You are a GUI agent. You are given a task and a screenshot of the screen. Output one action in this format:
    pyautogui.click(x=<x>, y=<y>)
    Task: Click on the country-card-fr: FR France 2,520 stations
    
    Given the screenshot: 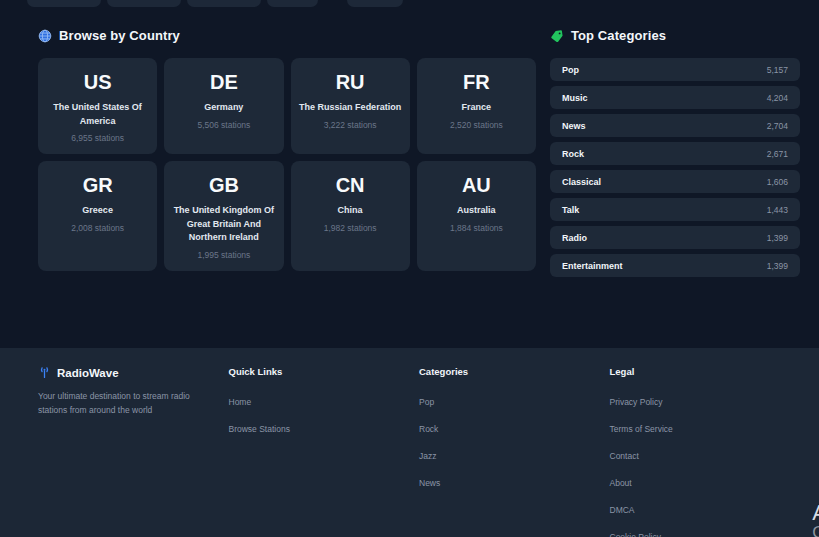 What is the action you would take?
    pyautogui.click(x=476, y=106)
    